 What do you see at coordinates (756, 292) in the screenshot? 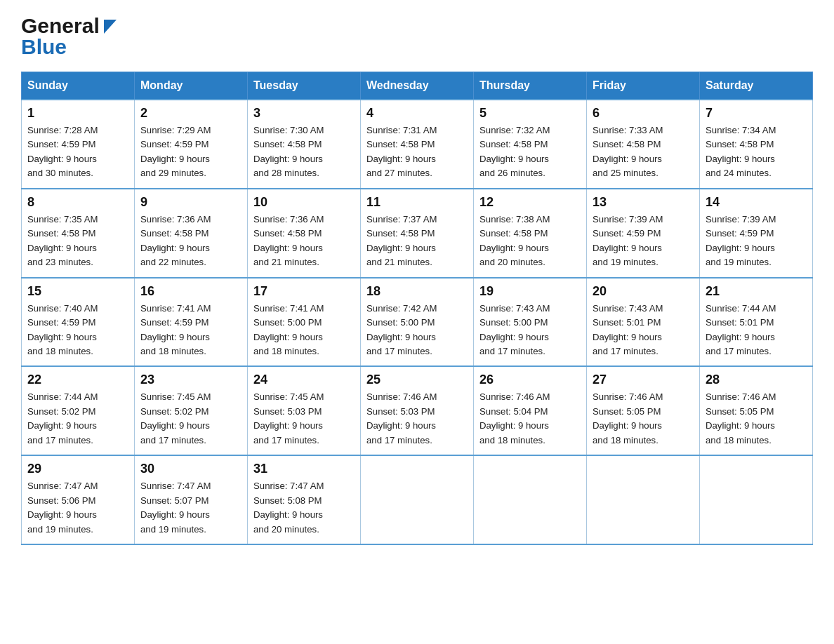
I see `day-number: 21` at bounding box center [756, 292].